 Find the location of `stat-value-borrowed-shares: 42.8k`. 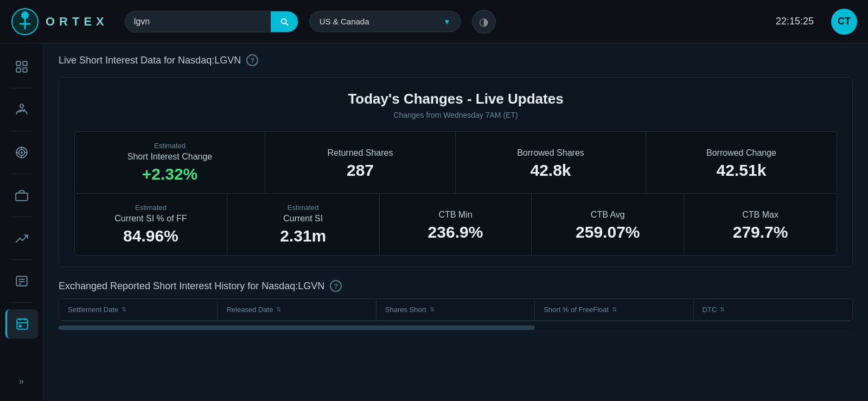

stat-value-borrowed-shares: 42.8k is located at coordinates (550, 170).